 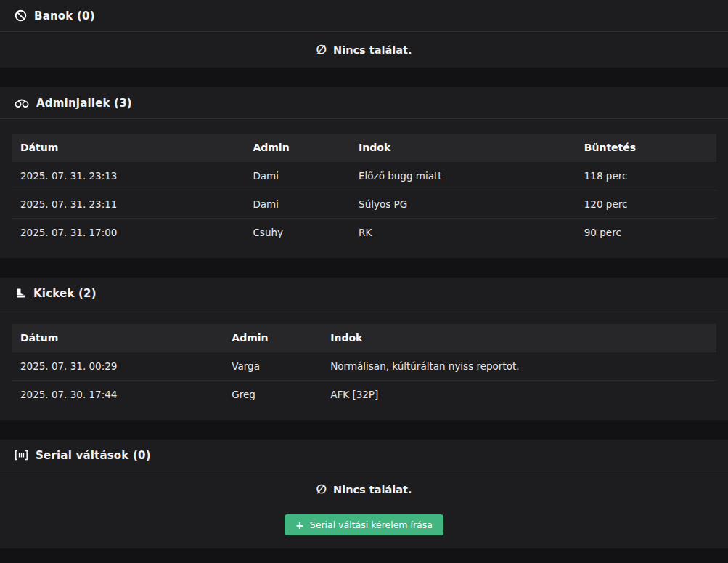 I want to click on barcode-icon, so click(x=22, y=455).